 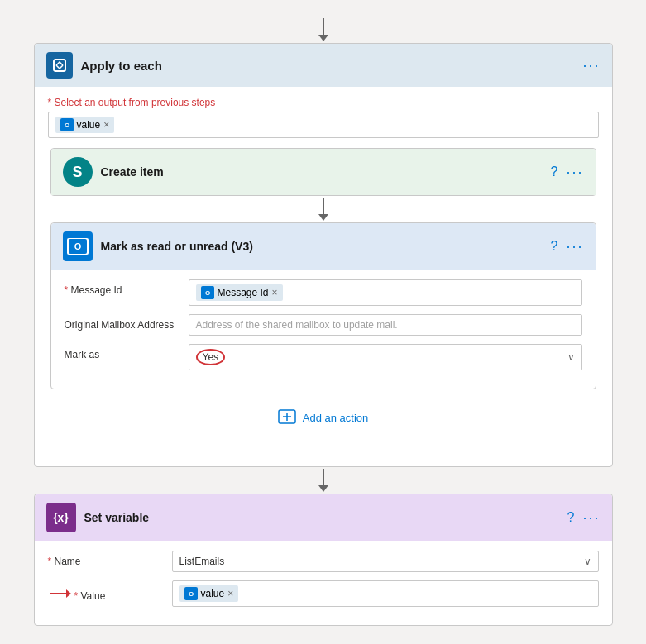 I want to click on name-label: * Name, so click(x=110, y=559).